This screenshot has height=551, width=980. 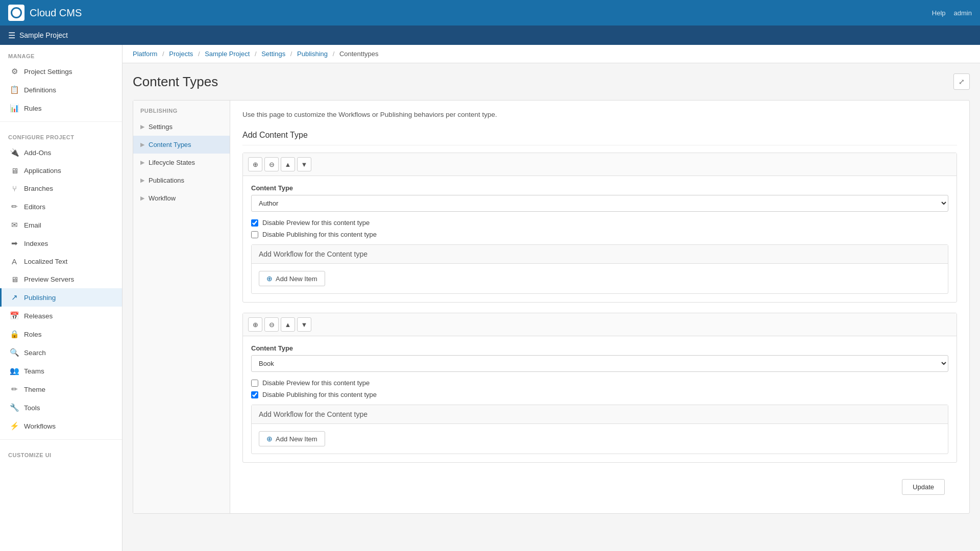 I want to click on sidebar-item-teams: 👥 Teams, so click(x=61, y=371).